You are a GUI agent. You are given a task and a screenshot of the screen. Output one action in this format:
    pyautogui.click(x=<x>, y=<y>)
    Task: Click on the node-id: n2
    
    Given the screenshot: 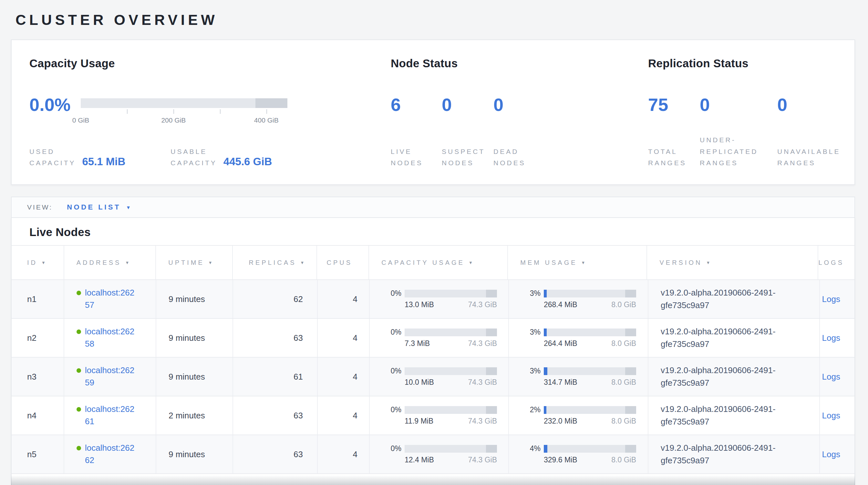 What is the action you would take?
    pyautogui.click(x=32, y=338)
    